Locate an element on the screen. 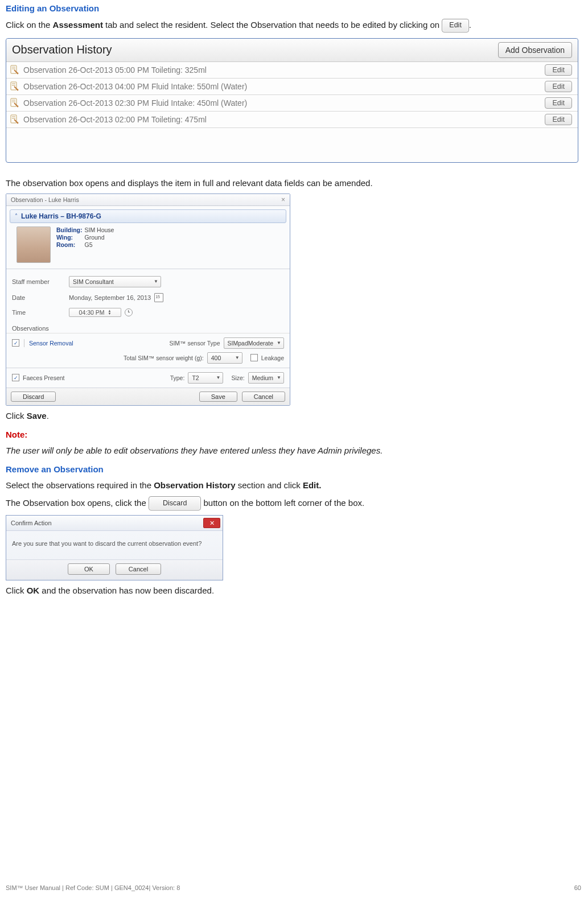 Image resolution: width=588 pixels, height=898 pixels. observation-row: Observation 26-Oct-2013 05:00 PM Toileti… is located at coordinates (292, 71).